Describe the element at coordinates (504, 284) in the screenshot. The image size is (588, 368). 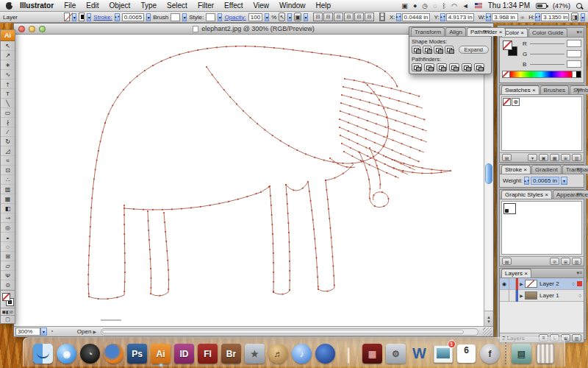
I see `layer-visibility-toggle: ◉` at that location.